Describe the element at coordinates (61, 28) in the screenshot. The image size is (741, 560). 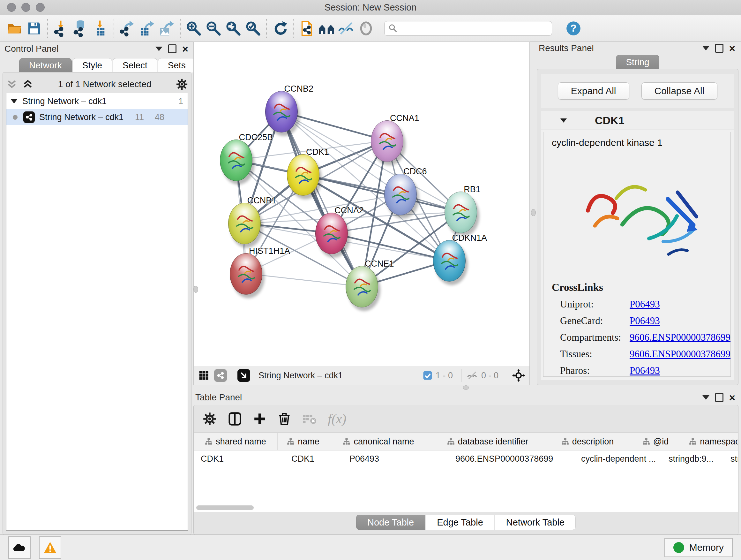
I see `import-network-button` at that location.